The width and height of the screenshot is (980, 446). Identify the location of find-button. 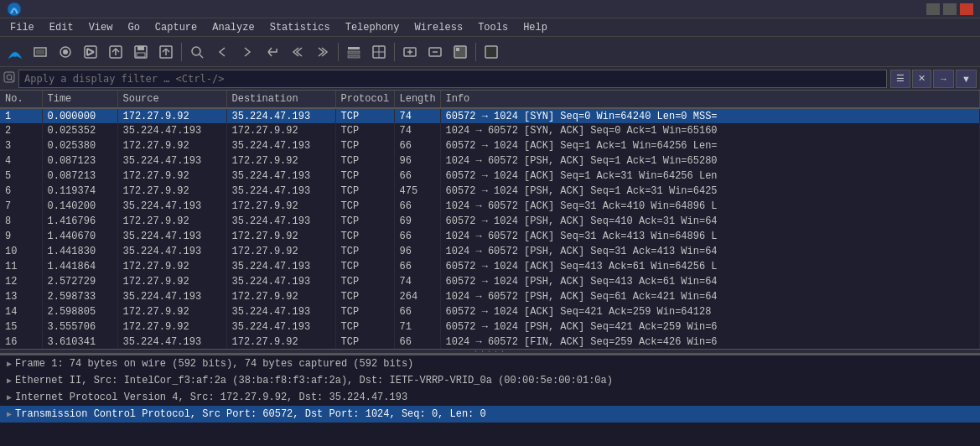
(197, 52).